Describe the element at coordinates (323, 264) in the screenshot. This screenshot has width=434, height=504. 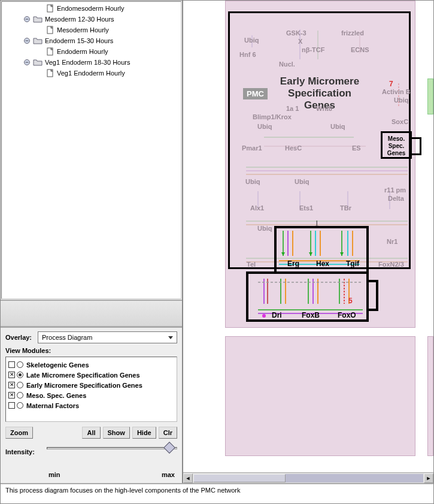
I see `gene-hex: Hex` at that location.